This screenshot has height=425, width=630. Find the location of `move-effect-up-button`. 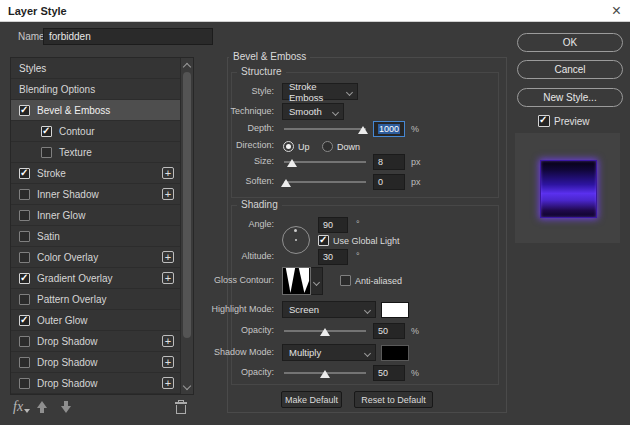

move-effect-up-button is located at coordinates (42, 408).